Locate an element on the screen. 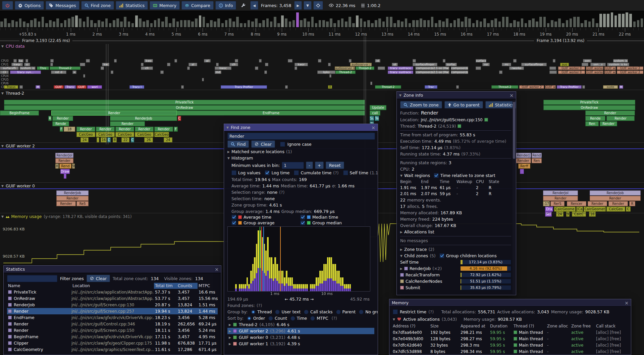 This screenshot has height=355, width=644. zone-segment: kwgr is located at coordinates (17, 64).